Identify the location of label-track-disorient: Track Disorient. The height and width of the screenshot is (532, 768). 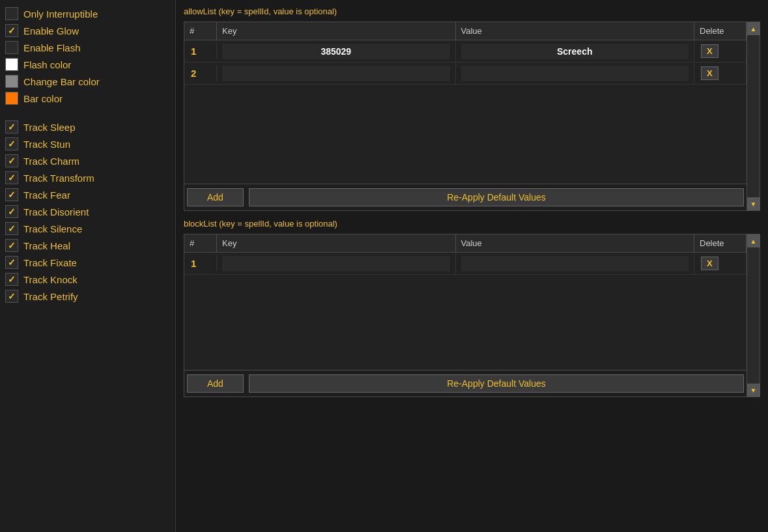
(56, 212).